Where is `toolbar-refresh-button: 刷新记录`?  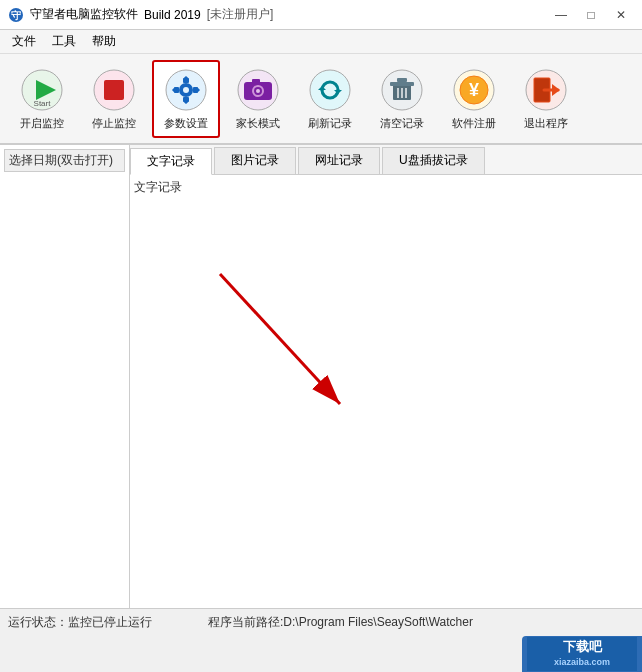
toolbar-refresh-button: 刷新记录 is located at coordinates (330, 99).